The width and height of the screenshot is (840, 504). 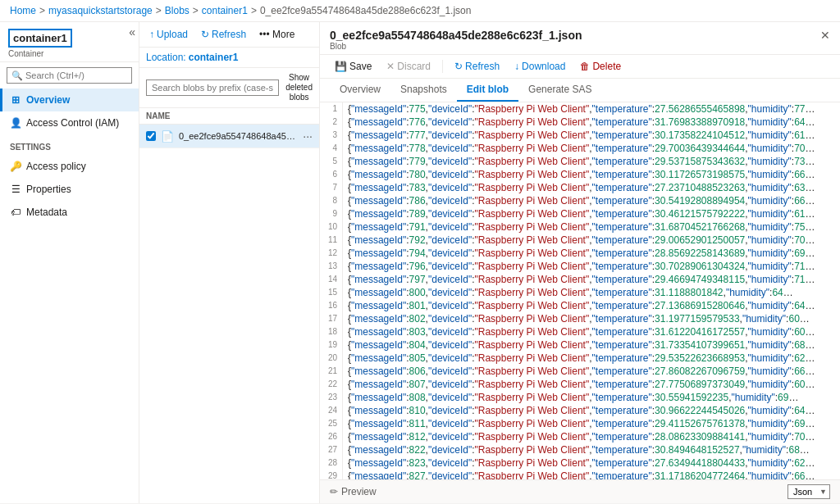 I want to click on sidebar-item-access-policy-label: Access policy, so click(x=56, y=166).